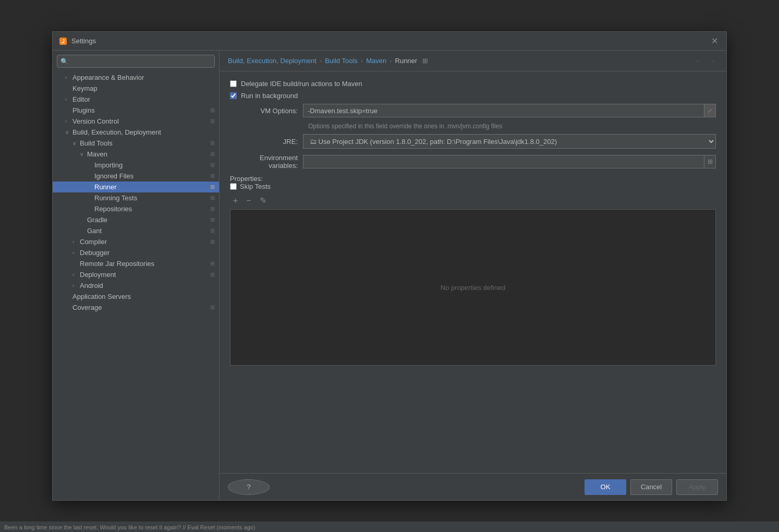 The height and width of the screenshot is (532, 779). Describe the element at coordinates (390, 41) in the screenshot. I see `title-bar: J Settings ✕` at that location.